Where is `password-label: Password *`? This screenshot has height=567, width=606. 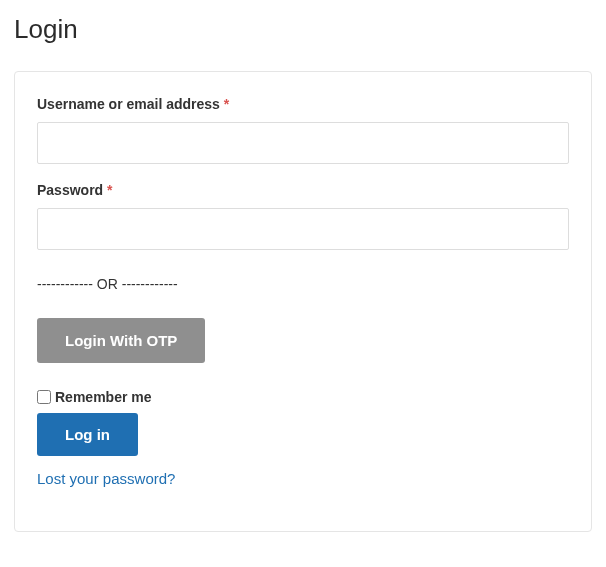
password-label: Password * is located at coordinates (303, 190).